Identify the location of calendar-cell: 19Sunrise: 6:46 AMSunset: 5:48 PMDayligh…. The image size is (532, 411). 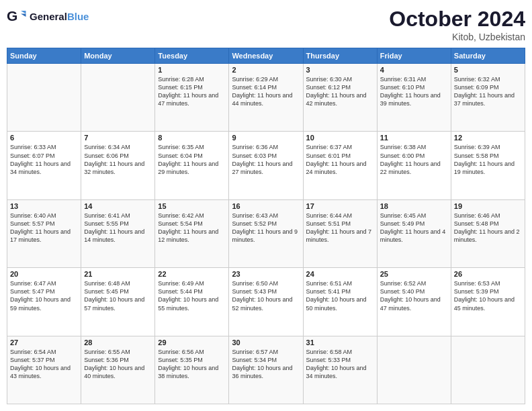
(488, 234).